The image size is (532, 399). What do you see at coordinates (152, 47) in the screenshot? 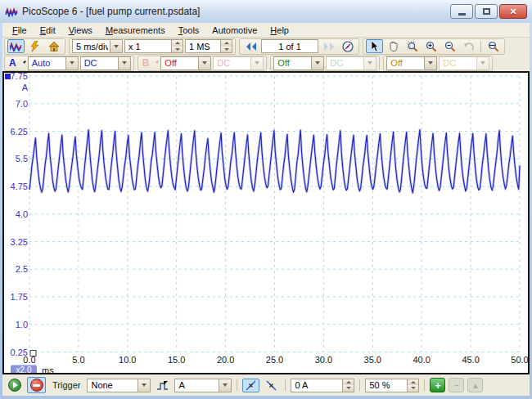
I see `capture-settings-group: 5 ms/div x 1 1 MS` at bounding box center [152, 47].